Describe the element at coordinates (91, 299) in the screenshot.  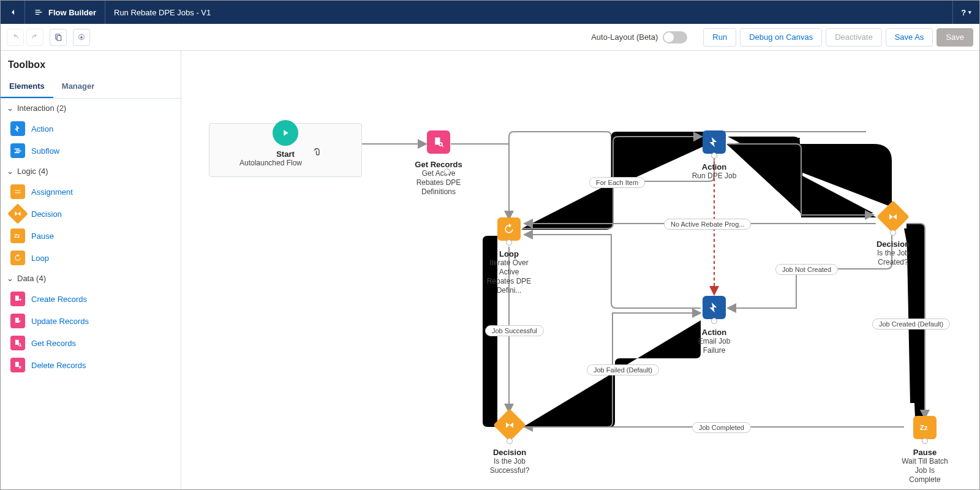
I see `palette-create-records: Create Records` at that location.